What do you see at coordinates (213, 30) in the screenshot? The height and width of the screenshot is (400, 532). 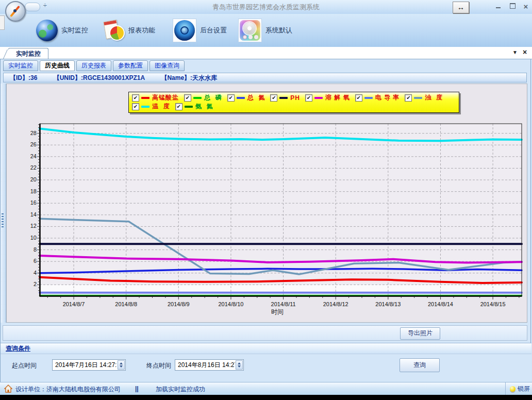 I see `toolbar-button-label: 后台设置` at bounding box center [213, 30].